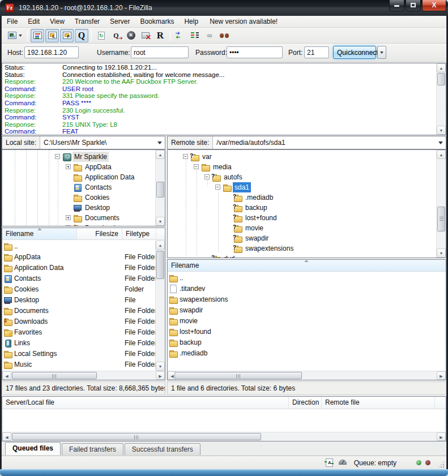  I want to click on tree-item-autofs: −?autofs, so click(301, 177).